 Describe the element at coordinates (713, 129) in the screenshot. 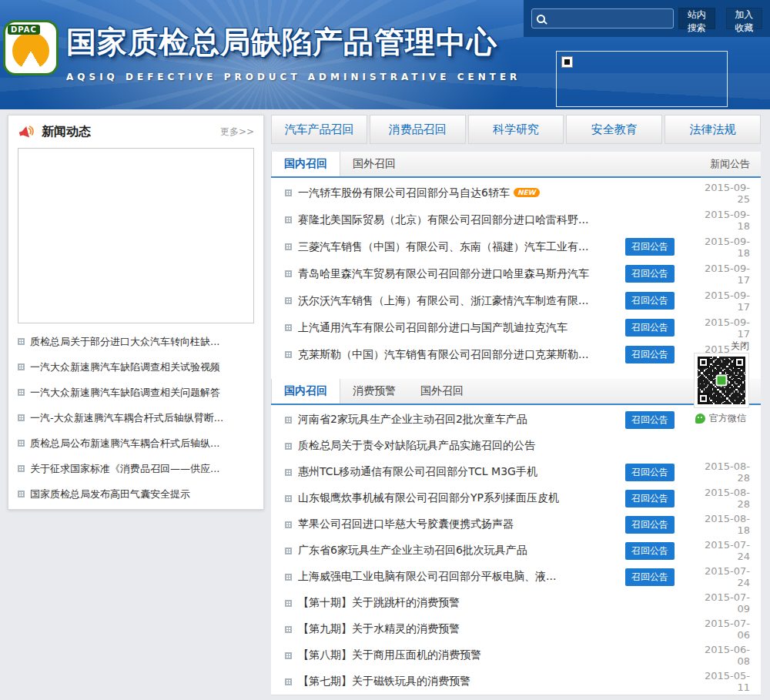

I see `category-tab: 法律法规` at that location.